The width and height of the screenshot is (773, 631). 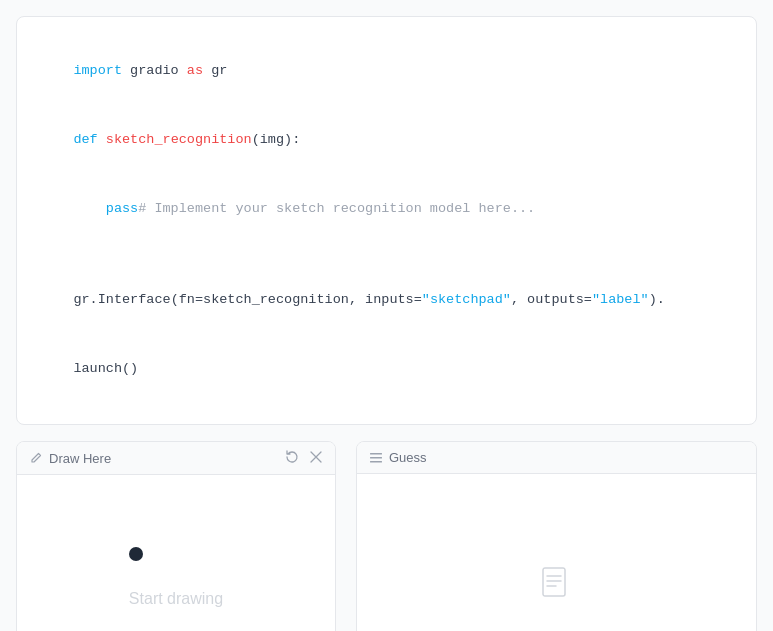 I want to click on sketch-canvas: Start drawing, so click(x=176, y=553).